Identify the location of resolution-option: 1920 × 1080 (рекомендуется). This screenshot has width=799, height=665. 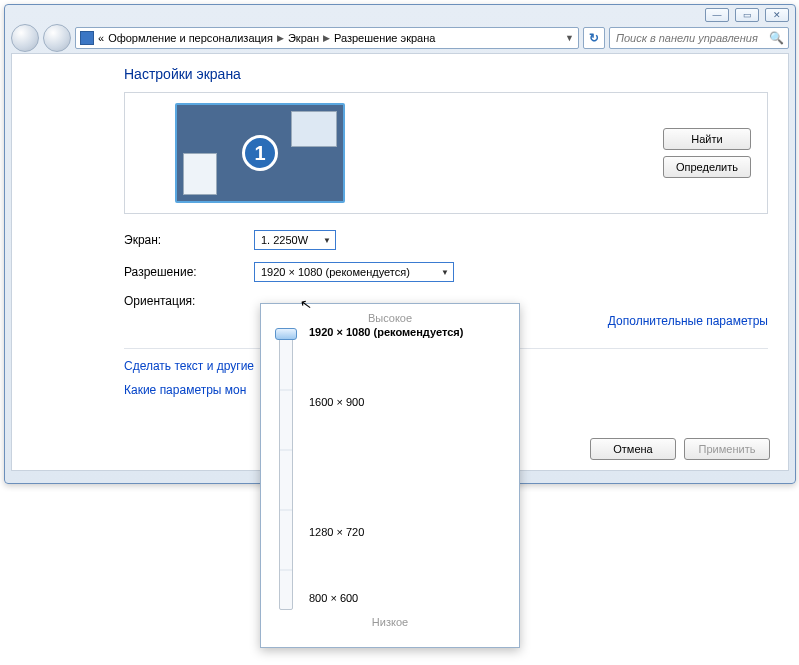
(386, 332).